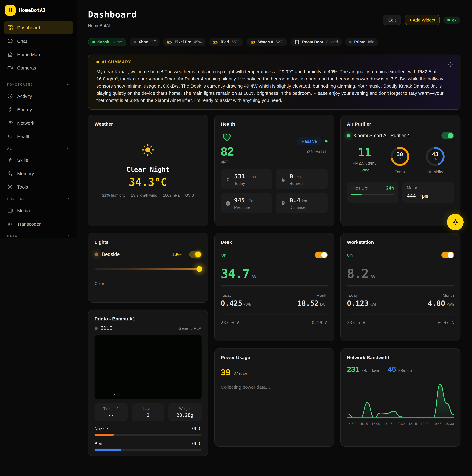  What do you see at coordinates (448, 295) in the screenshot?
I see `month-label: Month` at bounding box center [448, 295].